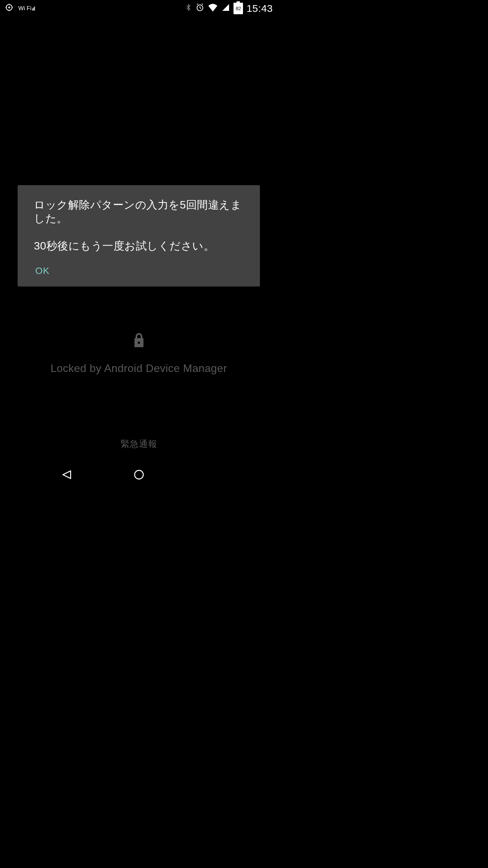 This screenshot has height=868, width=488. What do you see at coordinates (229, 8) in the screenshot?
I see `status-bar-right: 82 15:43` at bounding box center [229, 8].